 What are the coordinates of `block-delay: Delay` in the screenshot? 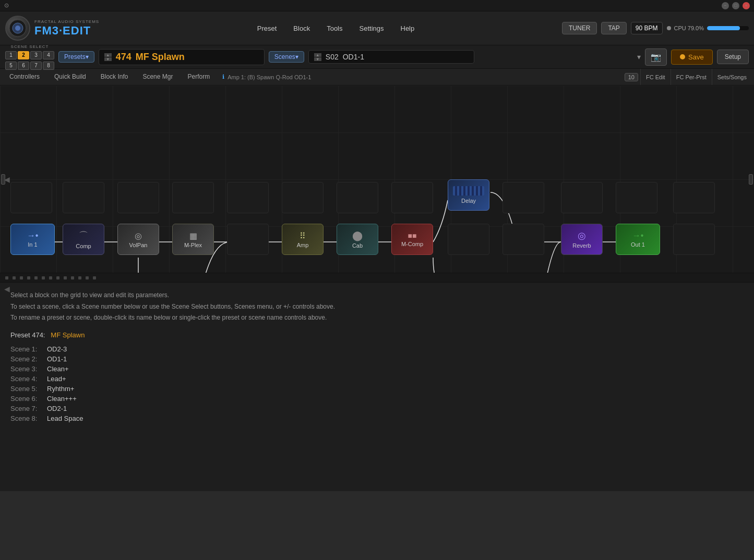 It's located at (469, 195).